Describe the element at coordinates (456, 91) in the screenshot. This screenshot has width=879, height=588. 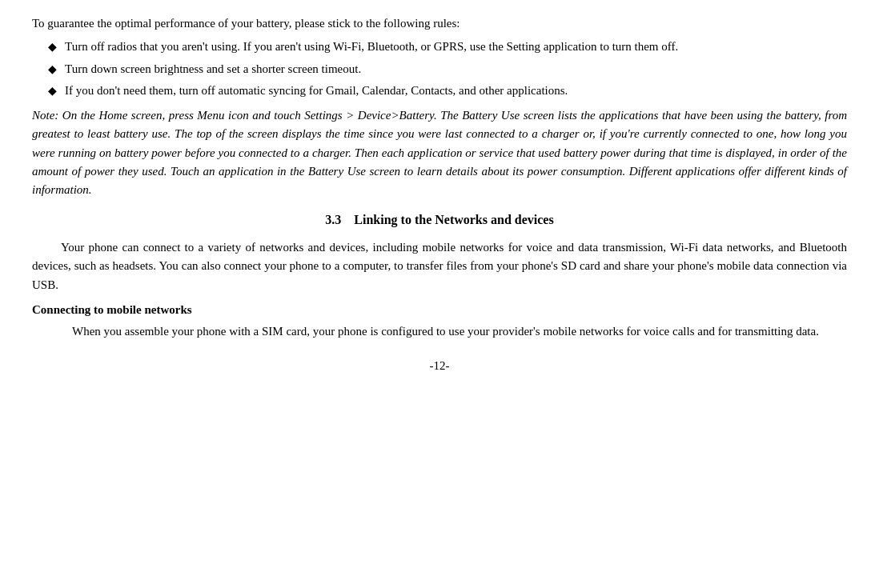
I see `bullet-text-3: If you don't need them, turn off automat…` at that location.